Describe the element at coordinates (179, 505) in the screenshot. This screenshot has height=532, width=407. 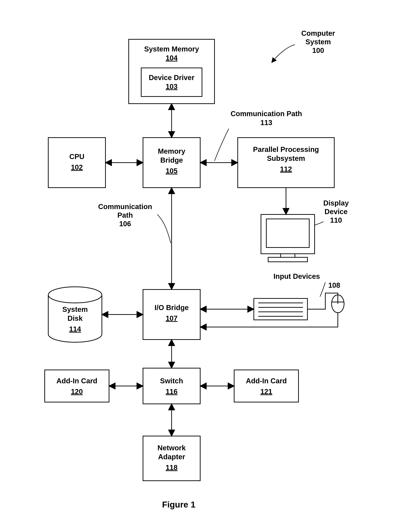
I see `figure-caption: Figure 1` at that location.